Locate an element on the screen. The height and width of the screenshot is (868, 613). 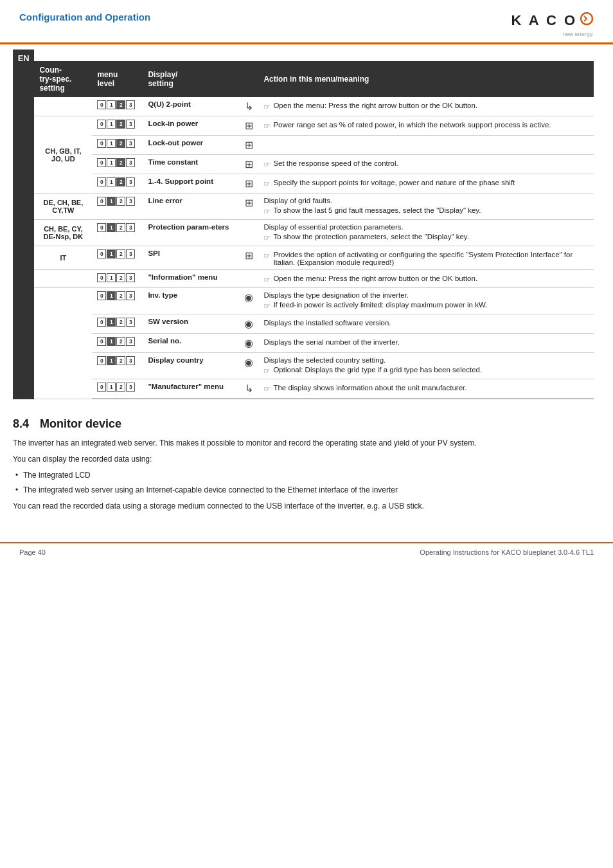
action-cell: ☞The display shows information about the… is located at coordinates (426, 390).